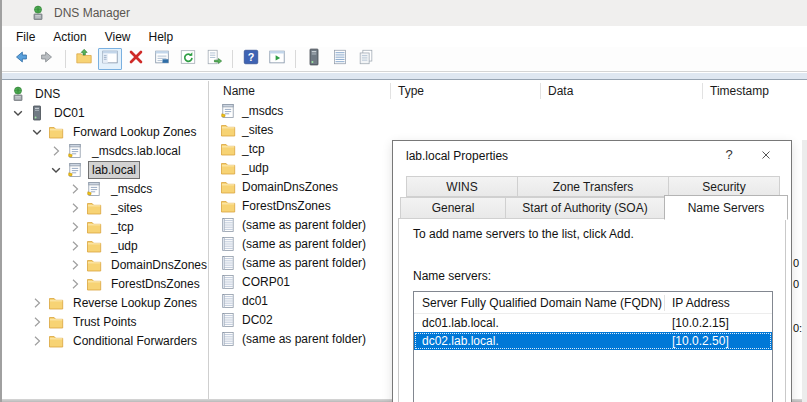  Describe the element at coordinates (766, 155) in the screenshot. I see `close-icon` at that location.